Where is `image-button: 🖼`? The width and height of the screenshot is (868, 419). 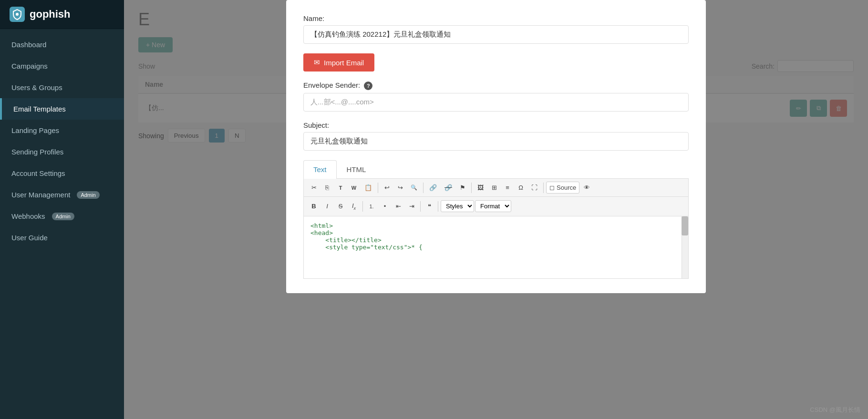 image-button: 🖼 is located at coordinates (481, 188).